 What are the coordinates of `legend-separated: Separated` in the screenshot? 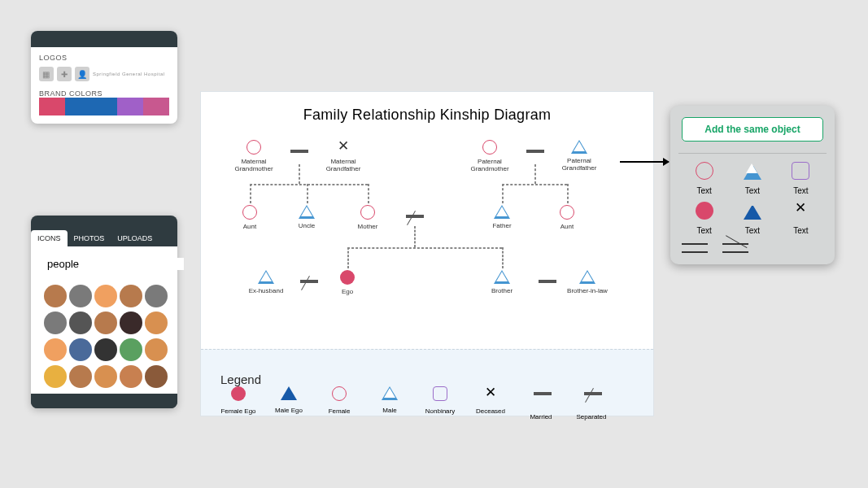 It's located at (591, 403).